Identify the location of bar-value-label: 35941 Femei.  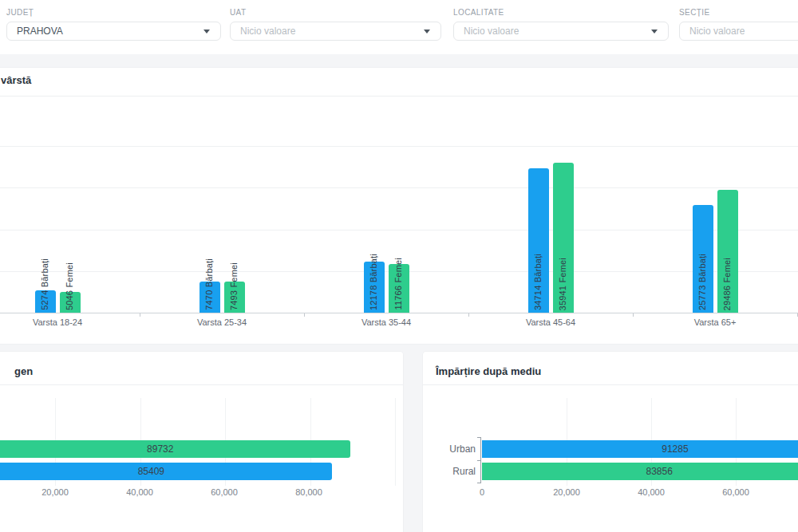
(563, 284).